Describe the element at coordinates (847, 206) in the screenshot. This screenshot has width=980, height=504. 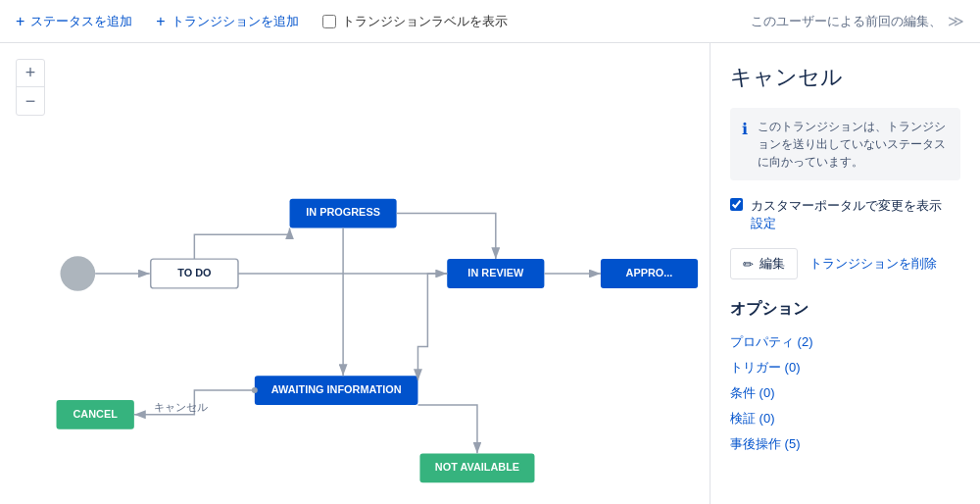
I see `checkbox-label: カスタマーポータルで変更を表示` at that location.